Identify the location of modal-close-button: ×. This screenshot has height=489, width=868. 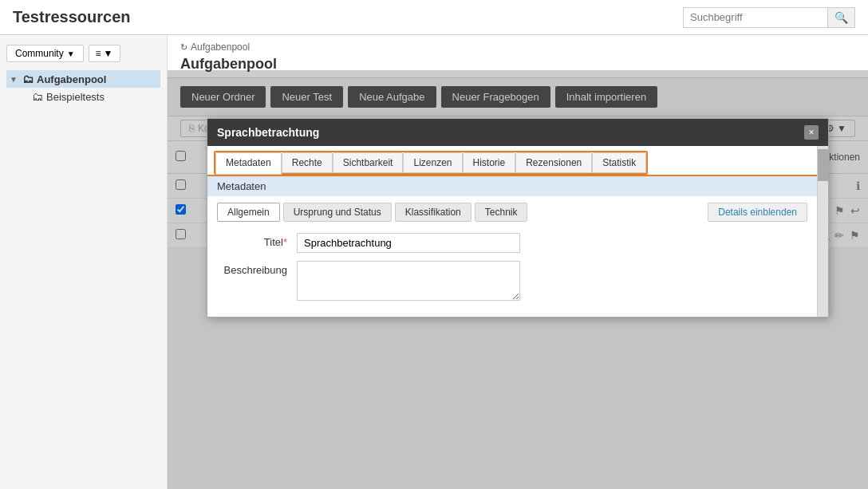
(811, 132).